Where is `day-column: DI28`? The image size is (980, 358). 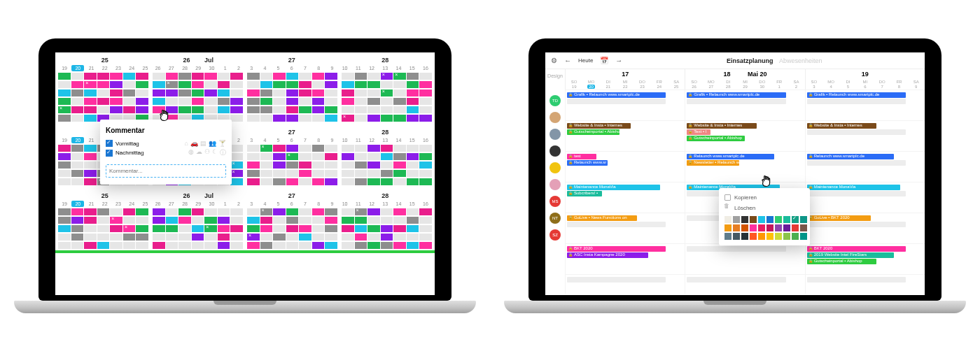 day-column: DI28 is located at coordinates (728, 84).